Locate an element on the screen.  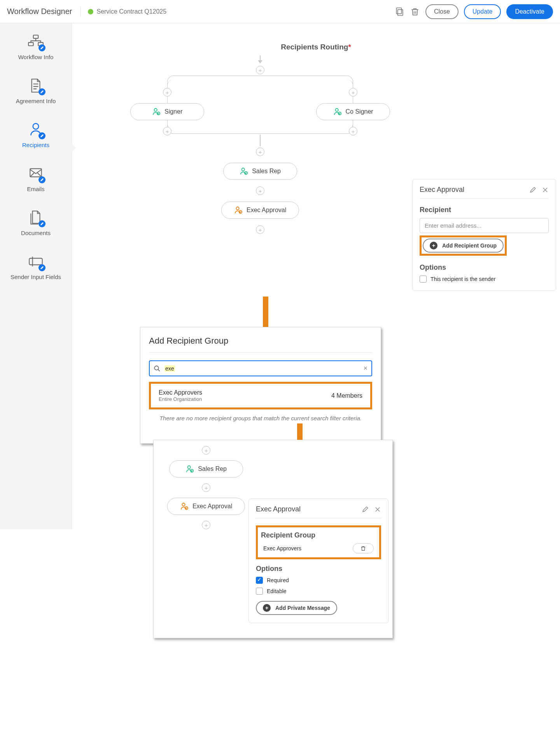
recipient-email-input is located at coordinates (484, 226).